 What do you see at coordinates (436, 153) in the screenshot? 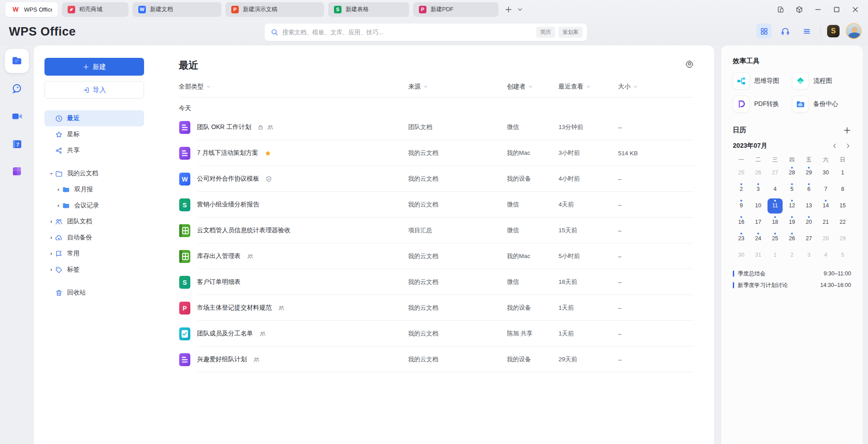
I see `file-row: 7 月线下活动策划方案 我的云文档 我的Mac 3小时前 514 KB` at bounding box center [436, 153].